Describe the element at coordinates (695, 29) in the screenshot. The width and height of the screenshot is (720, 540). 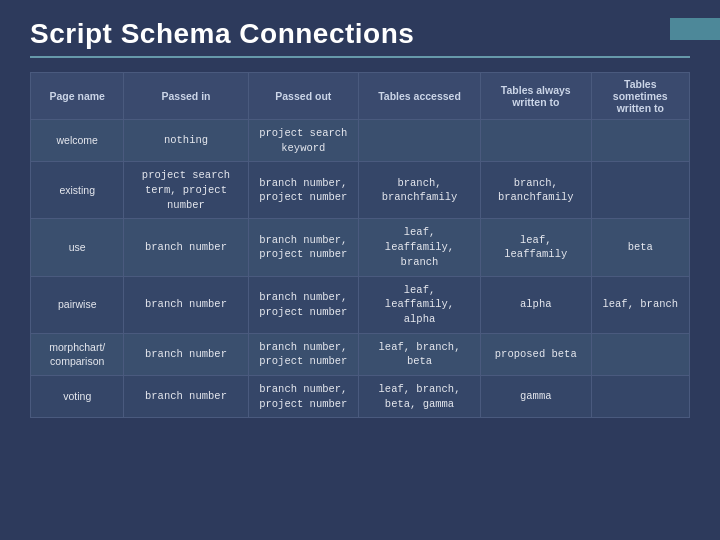
I see `accent-bar` at that location.